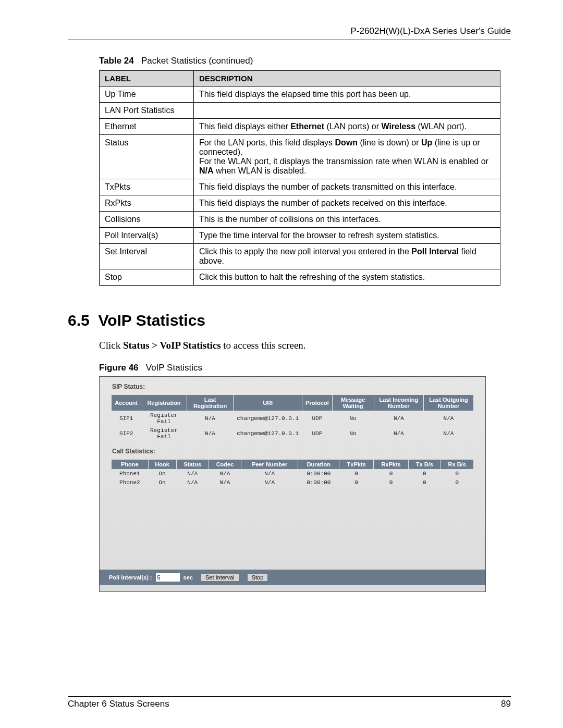 The width and height of the screenshot is (563, 728). Describe the element at coordinates (292, 451) in the screenshot. I see `call-statistics-label: Call Statistics:` at that location.